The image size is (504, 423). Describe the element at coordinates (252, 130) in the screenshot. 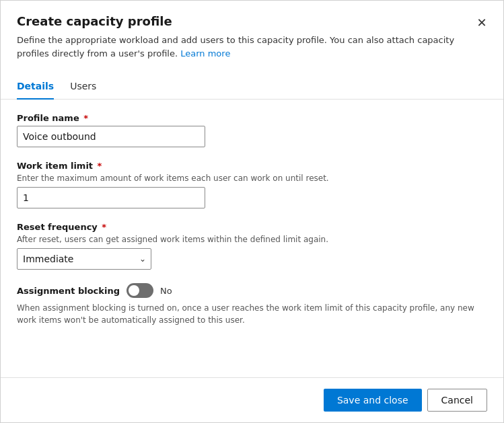

I see `profile-name-group: Profile name *` at that location.